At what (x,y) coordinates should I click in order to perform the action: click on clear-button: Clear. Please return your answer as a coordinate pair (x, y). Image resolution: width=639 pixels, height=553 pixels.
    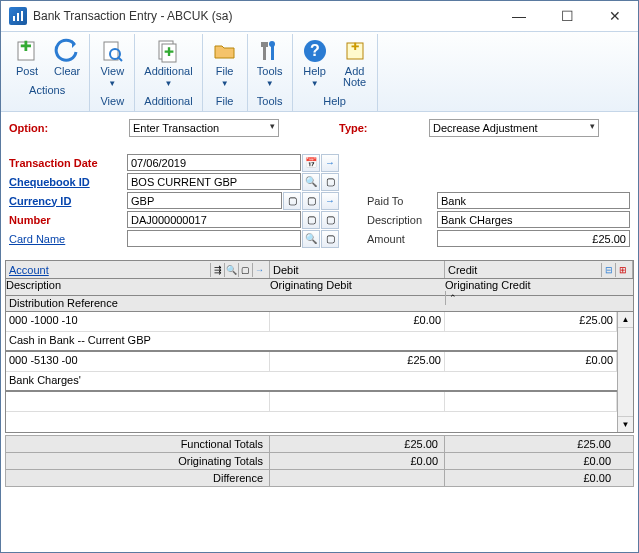
    Looking at the image, I should click on (67, 58).